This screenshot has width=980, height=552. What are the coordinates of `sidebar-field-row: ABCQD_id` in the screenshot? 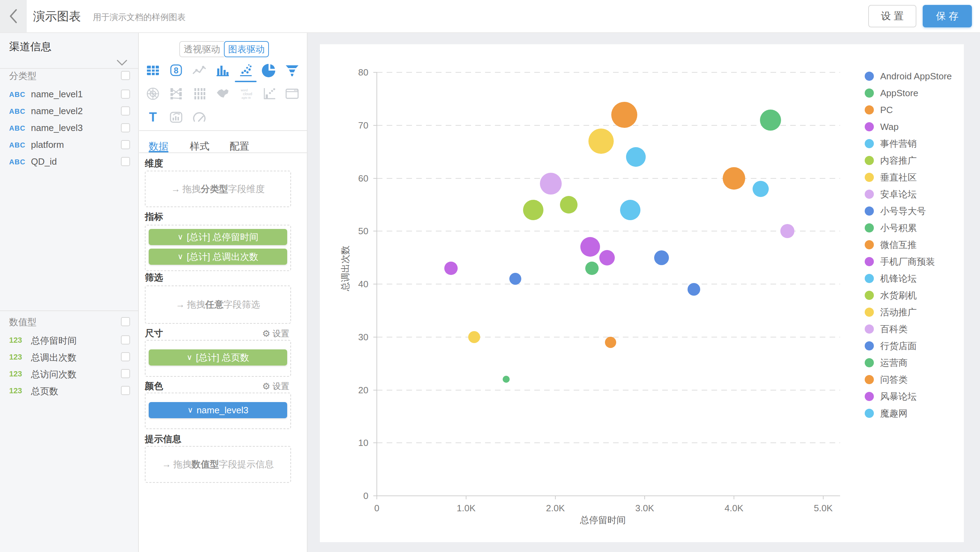 It's located at (69, 162).